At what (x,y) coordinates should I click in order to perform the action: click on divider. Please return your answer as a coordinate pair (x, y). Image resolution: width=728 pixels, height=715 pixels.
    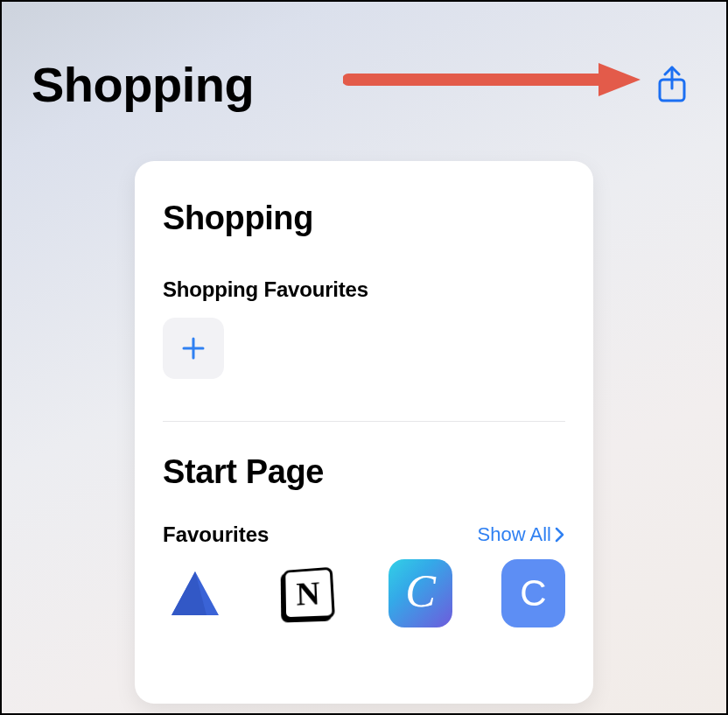
    Looking at the image, I should click on (364, 422).